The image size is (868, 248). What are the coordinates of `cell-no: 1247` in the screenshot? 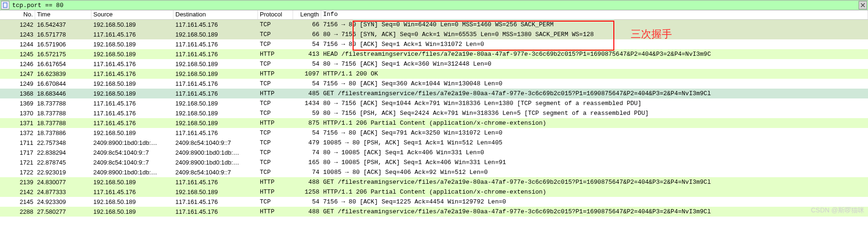 It's located at (18, 74).